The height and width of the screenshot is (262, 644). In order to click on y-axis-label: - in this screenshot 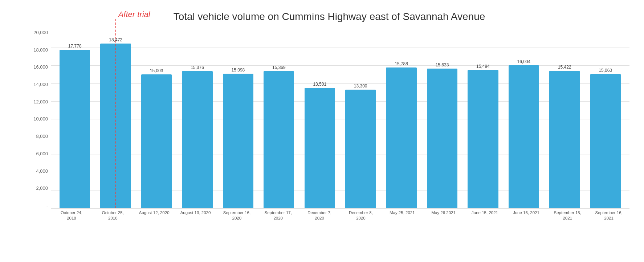, I will do `click(47, 205)`.